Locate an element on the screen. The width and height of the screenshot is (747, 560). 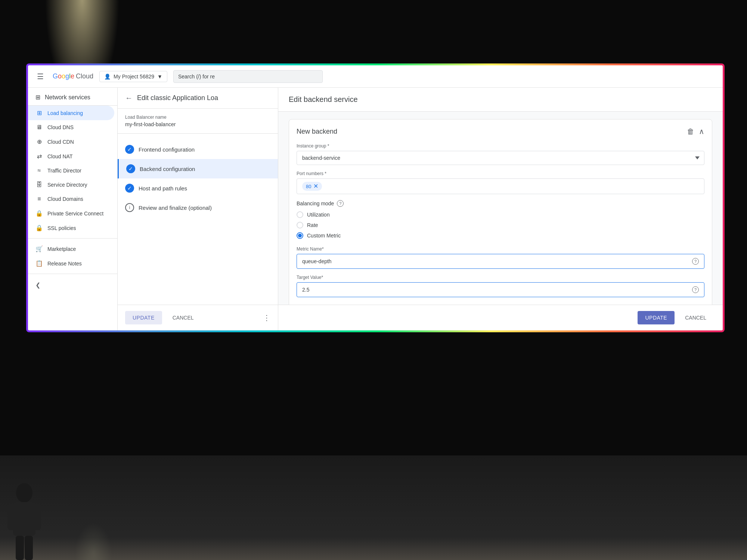
steps-list: ✓ Frontend configuration ✓ Backend confi… is located at coordinates (198, 219).